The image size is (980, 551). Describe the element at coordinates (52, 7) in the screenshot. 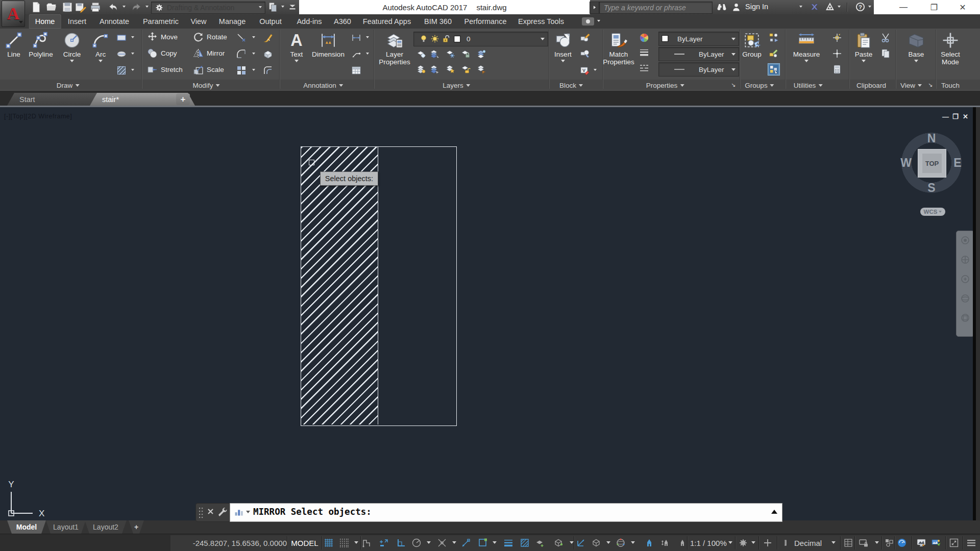

I see `qat-open-button` at that location.